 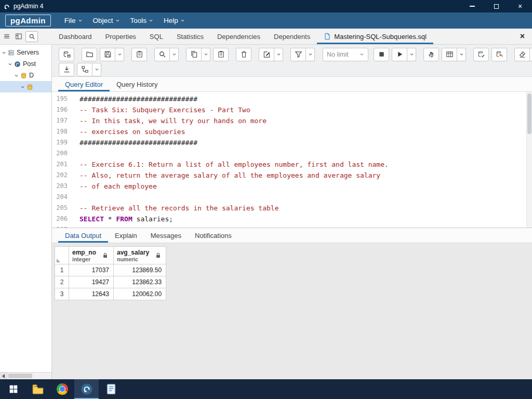 What do you see at coordinates (62, 256) in the screenshot?
I see `select-all-cell` at bounding box center [62, 256].